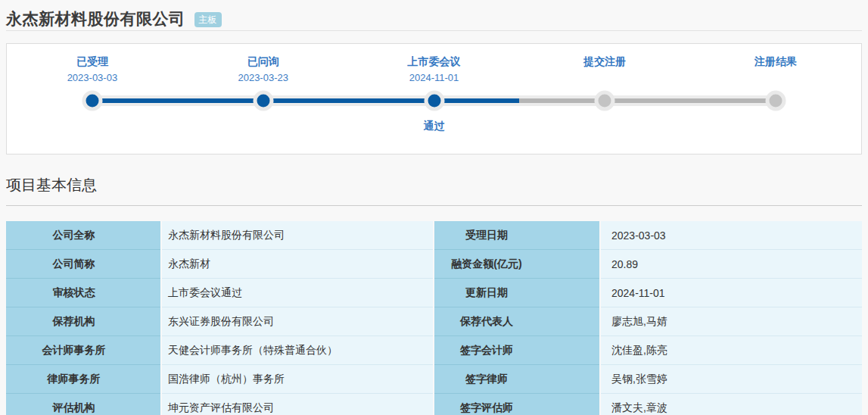 Image resolution: width=868 pixels, height=415 pixels. I want to click on board-badge: 主板, so click(208, 20).